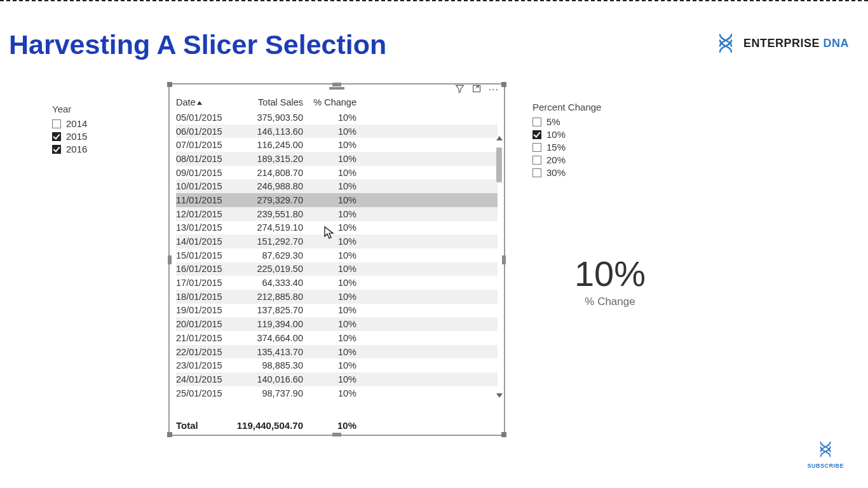 The height and width of the screenshot is (488, 868). I want to click on table-cell: 22/01/2015, so click(205, 352).